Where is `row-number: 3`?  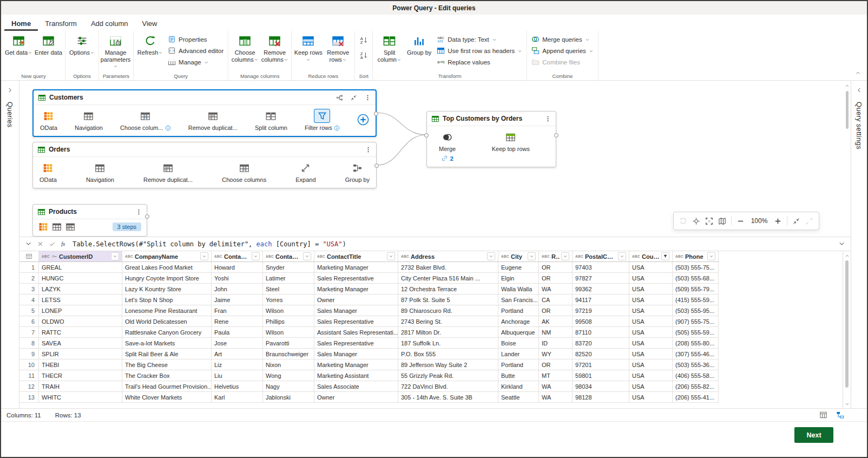
row-number: 3 is located at coordinates (29, 289).